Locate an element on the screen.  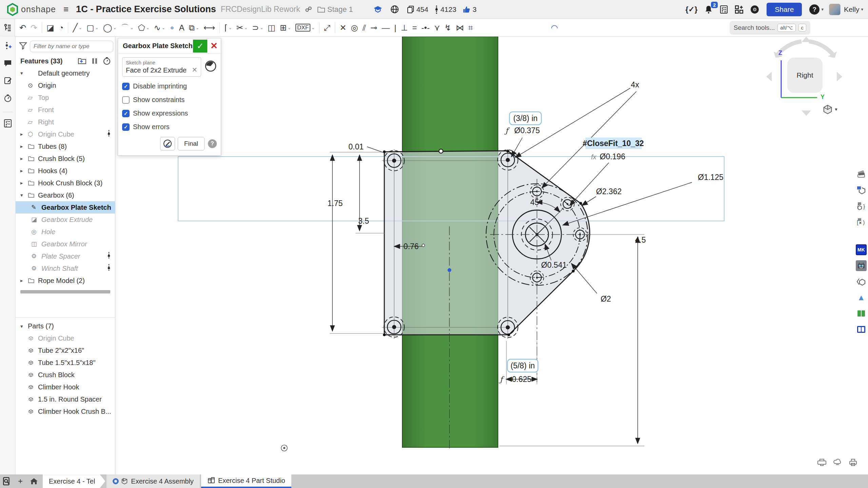
conic-tool-icon: ◠ is located at coordinates (554, 28).